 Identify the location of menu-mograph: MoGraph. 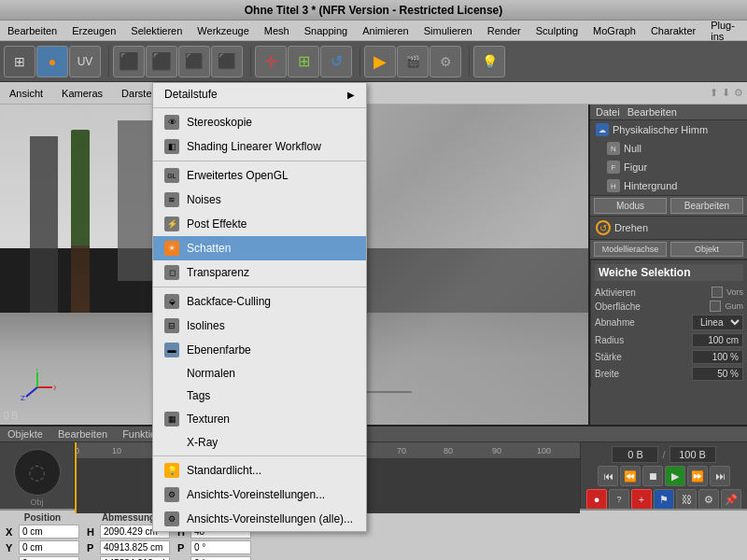
(614, 30).